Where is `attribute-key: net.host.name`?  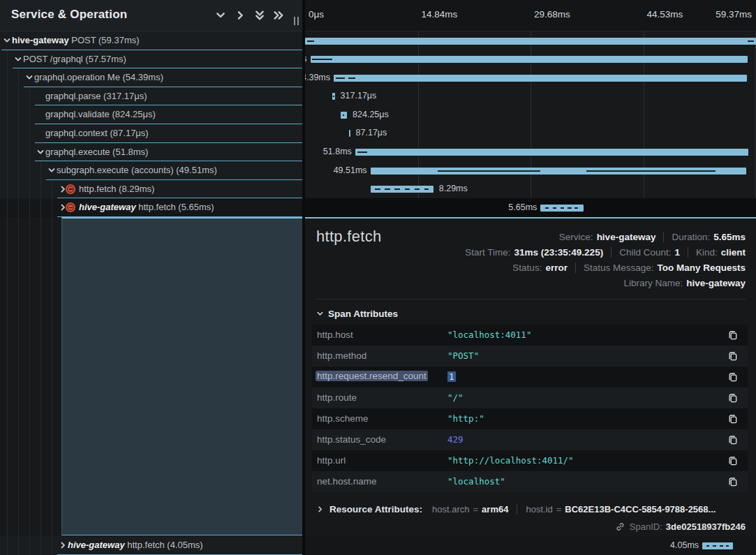 attribute-key: net.host.name is located at coordinates (347, 482).